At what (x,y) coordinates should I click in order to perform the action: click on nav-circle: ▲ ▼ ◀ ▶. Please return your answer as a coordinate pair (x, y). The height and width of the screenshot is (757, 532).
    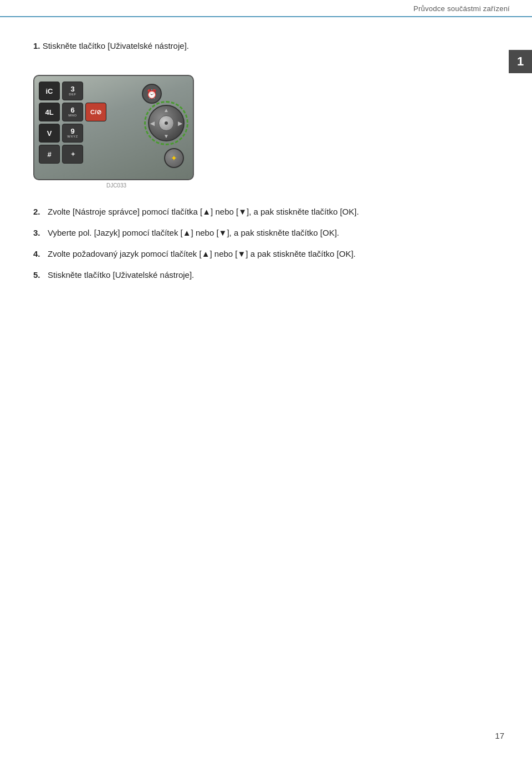
    Looking at the image, I should click on (166, 123).